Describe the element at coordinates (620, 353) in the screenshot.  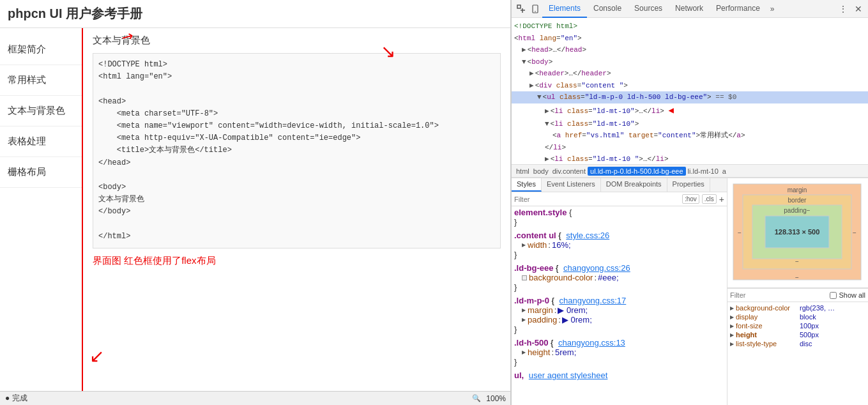
I see `css-rule-h-500: .ld-h-500 { changyong.css:13 ▶ height: 5…` at that location.